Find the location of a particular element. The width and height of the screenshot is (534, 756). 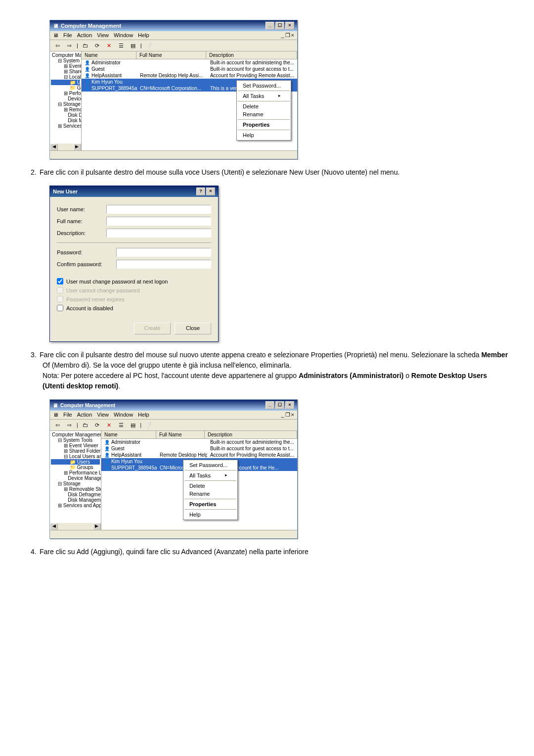

col-full: Full Name is located at coordinates (171, 55).